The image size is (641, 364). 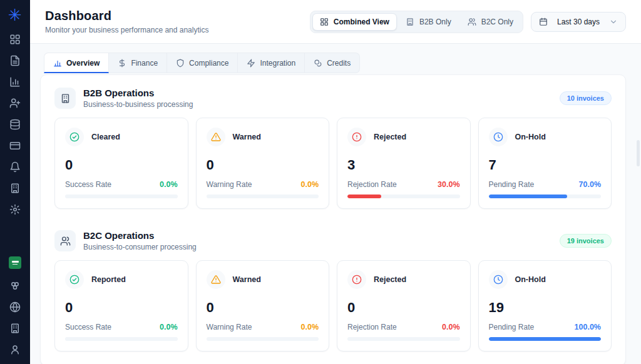 I want to click on stat-card-onhold: On-Hold 19 Pending Rate 100.0%, so click(x=545, y=306).